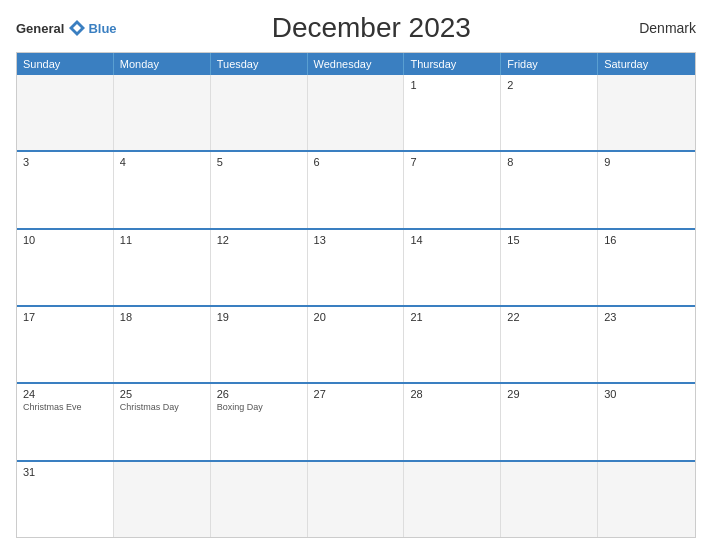 This screenshot has width=712, height=550. I want to click on calendar-cell: 5, so click(260, 190).